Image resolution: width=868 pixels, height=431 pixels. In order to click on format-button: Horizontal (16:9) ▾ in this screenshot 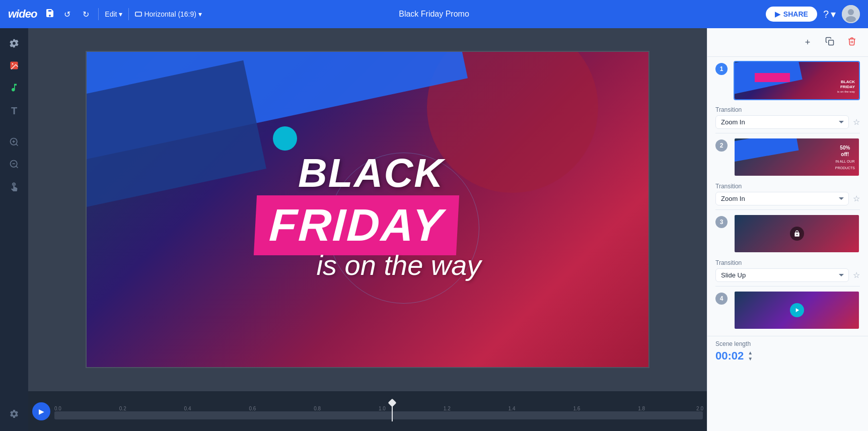, I will do `click(168, 14)`.